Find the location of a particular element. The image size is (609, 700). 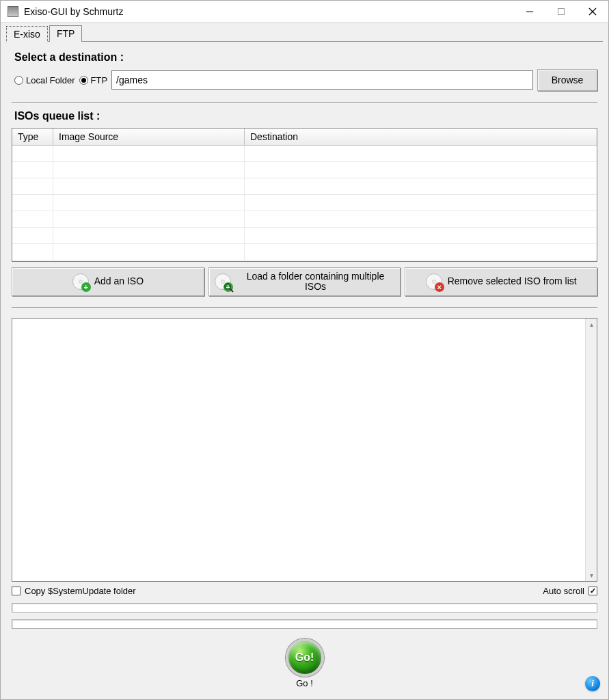

go-label: Go ! is located at coordinates (305, 684).